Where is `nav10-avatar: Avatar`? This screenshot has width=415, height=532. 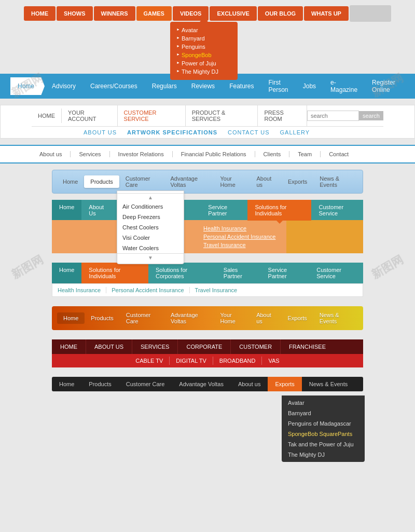
nav10-avatar: Avatar is located at coordinates (323, 403).